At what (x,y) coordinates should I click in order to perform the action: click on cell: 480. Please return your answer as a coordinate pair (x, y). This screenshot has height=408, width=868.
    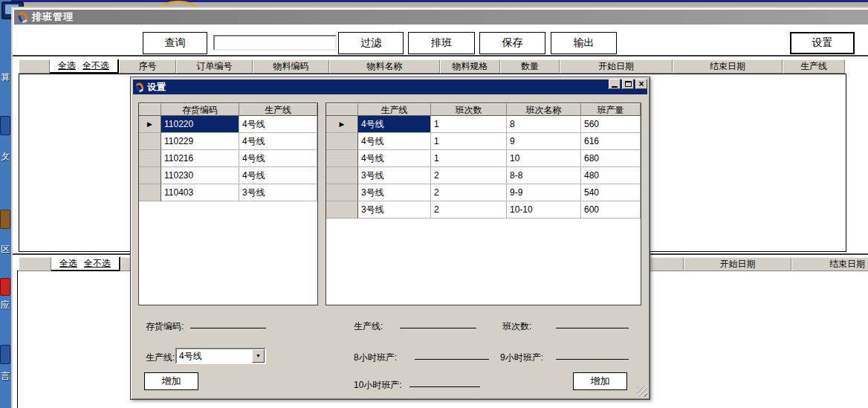
    Looking at the image, I should click on (611, 175).